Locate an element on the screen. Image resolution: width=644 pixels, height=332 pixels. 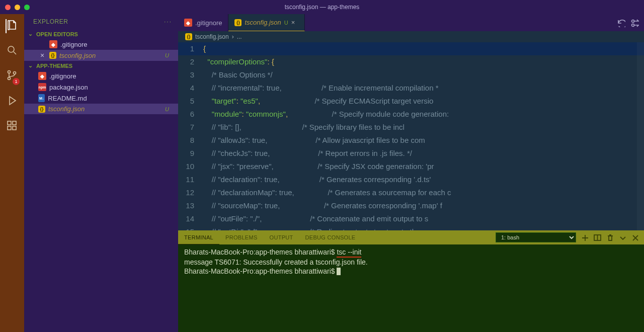
activity-search is located at coordinates (12, 51).